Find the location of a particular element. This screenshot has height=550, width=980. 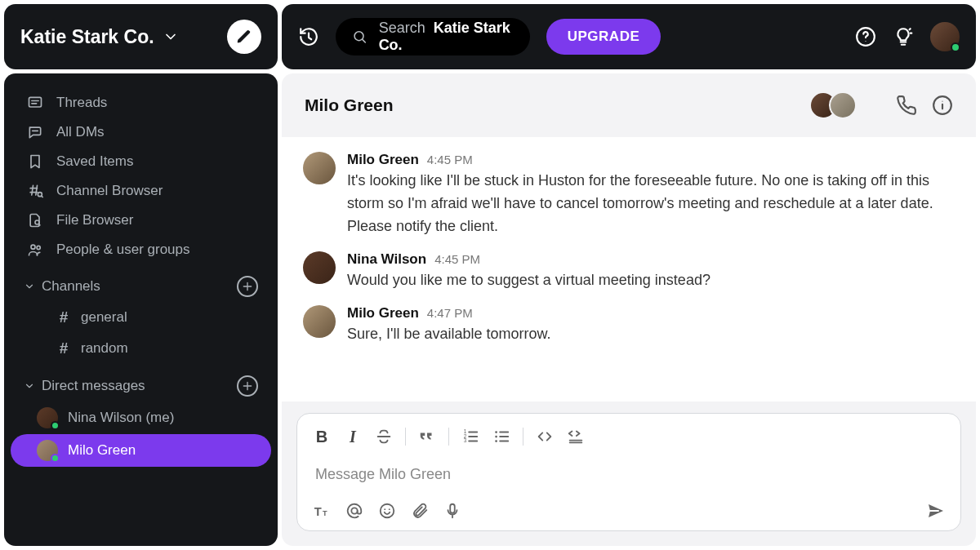

message-text: Would you like me to suggest a virtual m… is located at coordinates (651, 281).